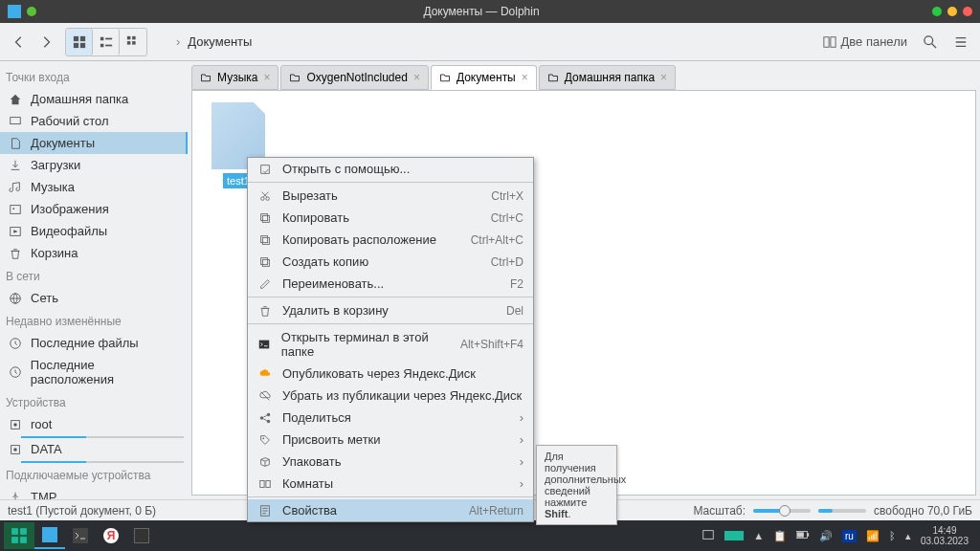  What do you see at coordinates (708, 536) in the screenshot?
I see `tray-show-desktop-icon` at bounding box center [708, 536].